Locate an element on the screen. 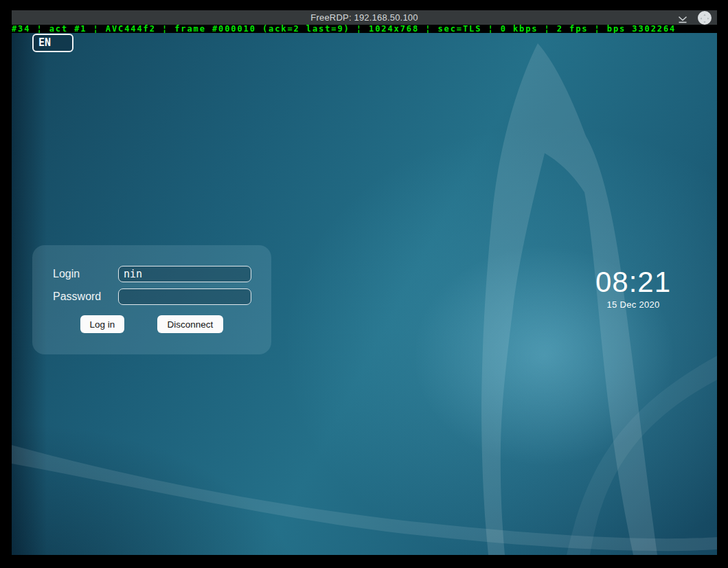 The width and height of the screenshot is (728, 568). window-title: FreeRDP: 192.168.50.100 is located at coordinates (364, 18).